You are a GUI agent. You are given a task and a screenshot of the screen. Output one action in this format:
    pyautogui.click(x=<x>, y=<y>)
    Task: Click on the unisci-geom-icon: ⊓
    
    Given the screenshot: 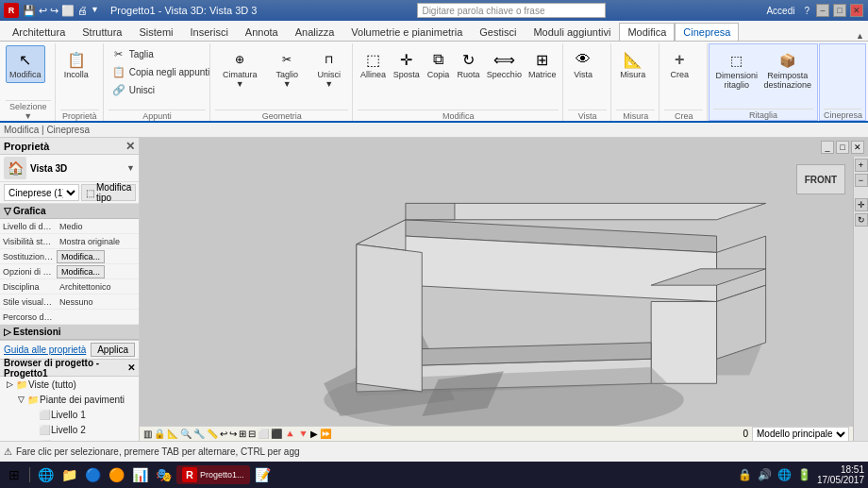 What is the action you would take?
    pyautogui.click(x=329, y=59)
    